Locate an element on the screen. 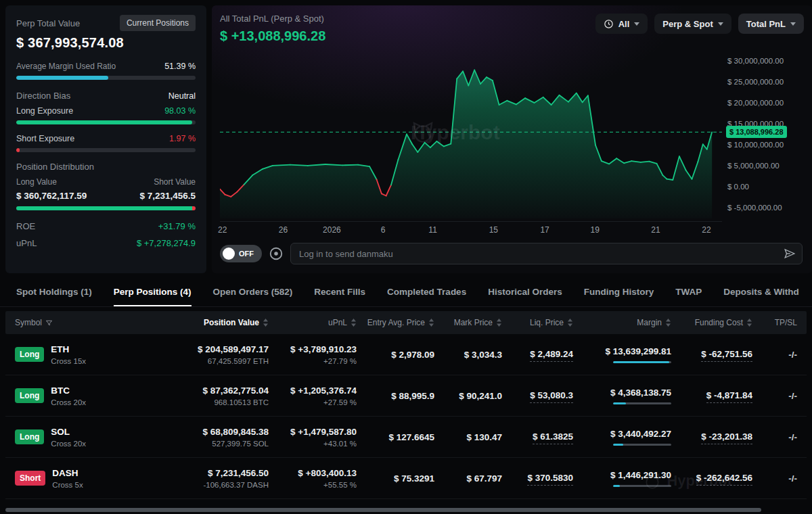  leverage-label: Cross 5x is located at coordinates (68, 485).